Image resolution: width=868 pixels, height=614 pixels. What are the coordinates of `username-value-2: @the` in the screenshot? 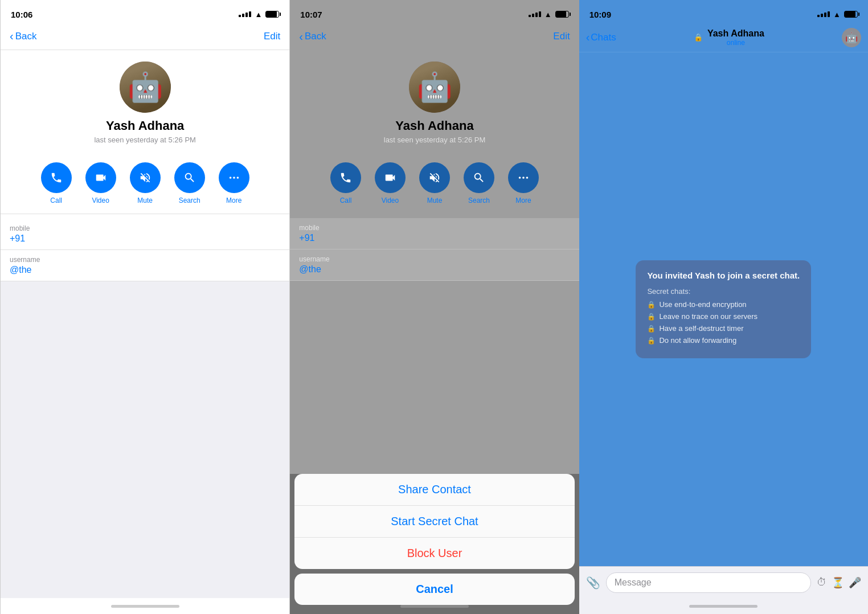 It's located at (434, 269).